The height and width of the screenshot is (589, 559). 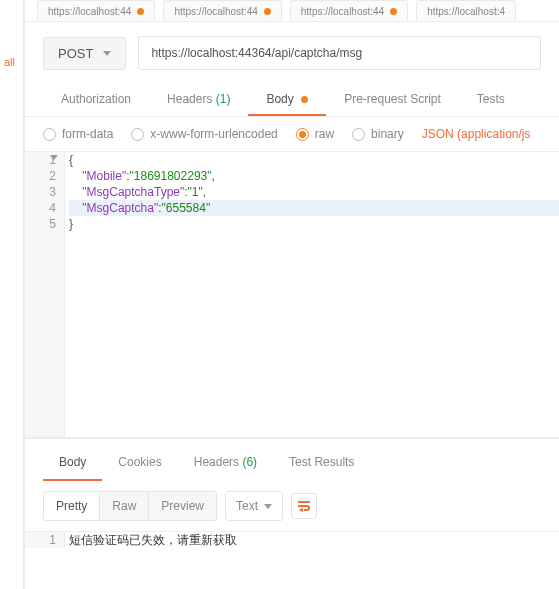 What do you see at coordinates (292, 100) in the screenshot?
I see `request-tabs: Authorization Headers (1) Body Pre-reque…` at bounding box center [292, 100].